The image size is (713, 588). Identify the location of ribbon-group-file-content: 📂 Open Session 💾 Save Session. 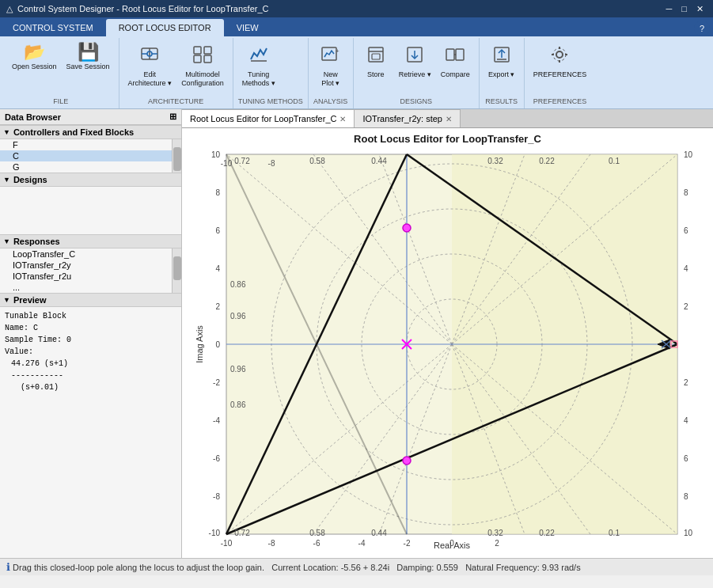
(61, 68).